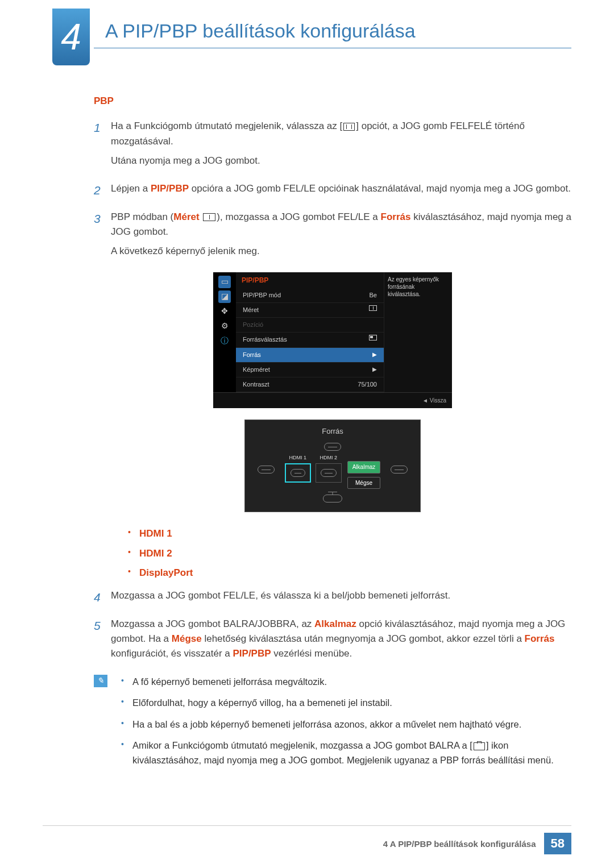  What do you see at coordinates (479, 746) in the screenshot?
I see `source-menu-icon` at bounding box center [479, 746].